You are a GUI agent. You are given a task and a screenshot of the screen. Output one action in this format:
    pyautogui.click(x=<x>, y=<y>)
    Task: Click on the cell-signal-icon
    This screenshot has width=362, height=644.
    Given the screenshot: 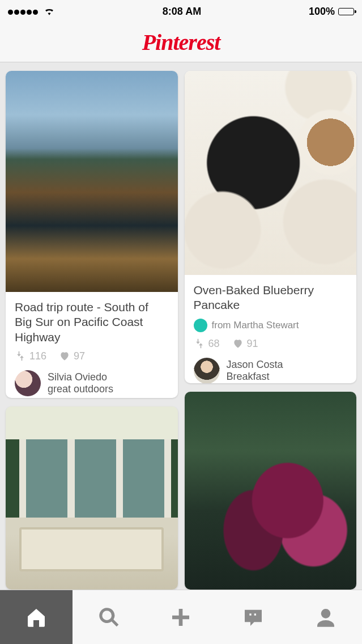 What is the action you would take?
    pyautogui.click(x=24, y=11)
    